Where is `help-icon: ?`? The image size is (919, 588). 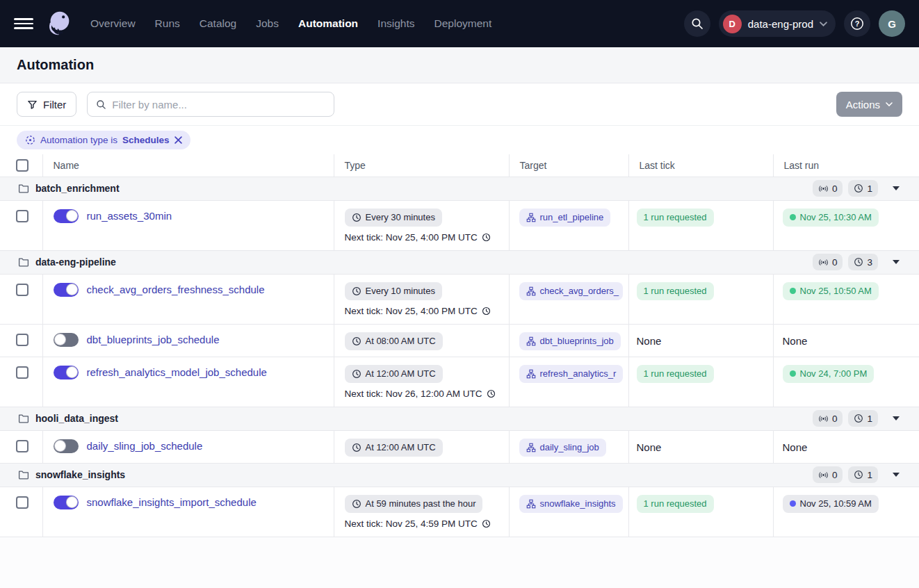 help-icon: ? is located at coordinates (857, 24).